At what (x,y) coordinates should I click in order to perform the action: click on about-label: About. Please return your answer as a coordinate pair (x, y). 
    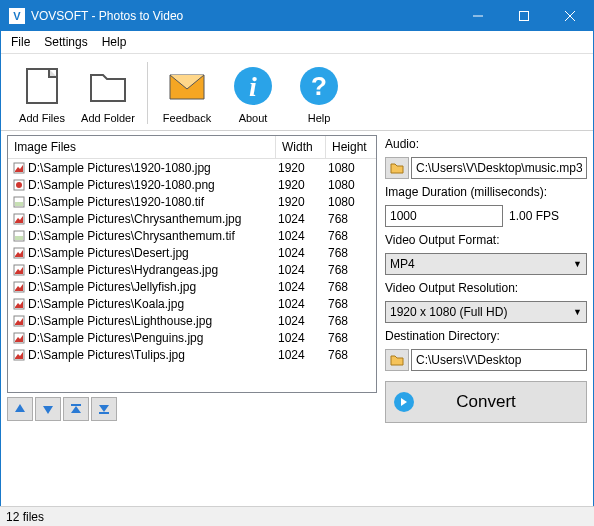
    Looking at the image, I should click on (254, 118).